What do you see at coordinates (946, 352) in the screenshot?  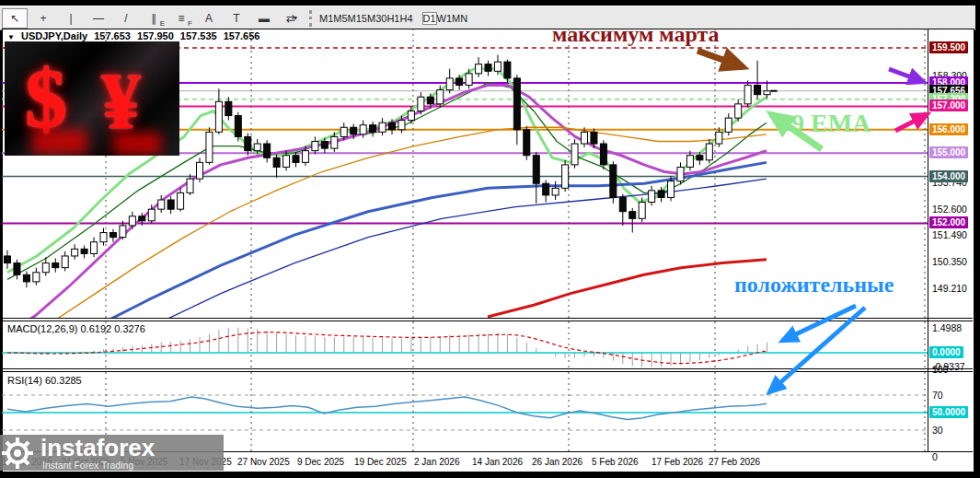 I see `macd-zero-badge: 0.0000` at bounding box center [946, 352].